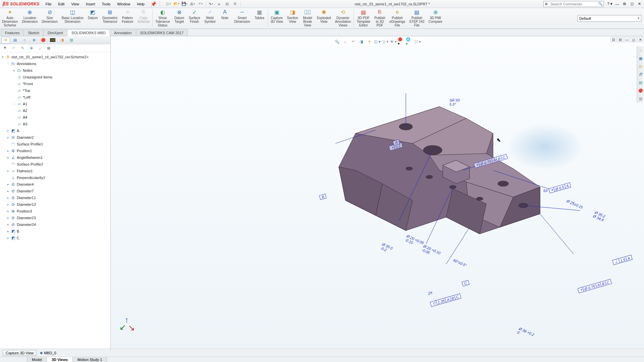  I want to click on ribbon-publish-to-3d-pdf: ⎘ Publishto 3DPDF, so click(380, 18).